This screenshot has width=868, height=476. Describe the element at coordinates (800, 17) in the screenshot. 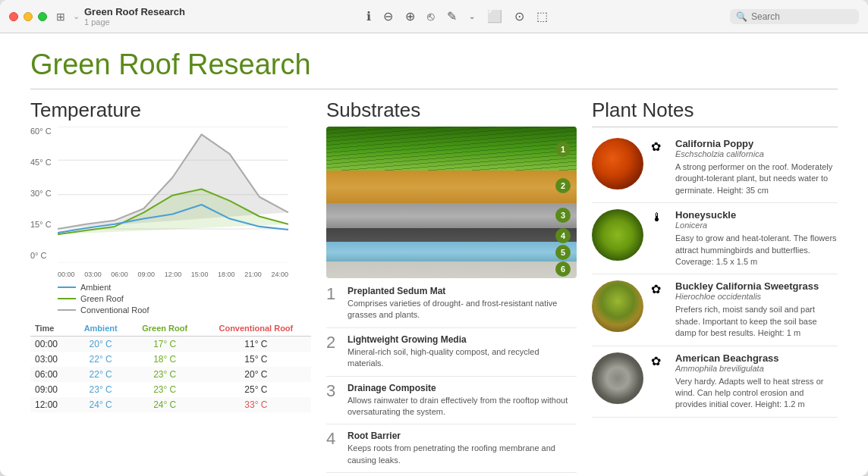

I see `search-input` at that location.